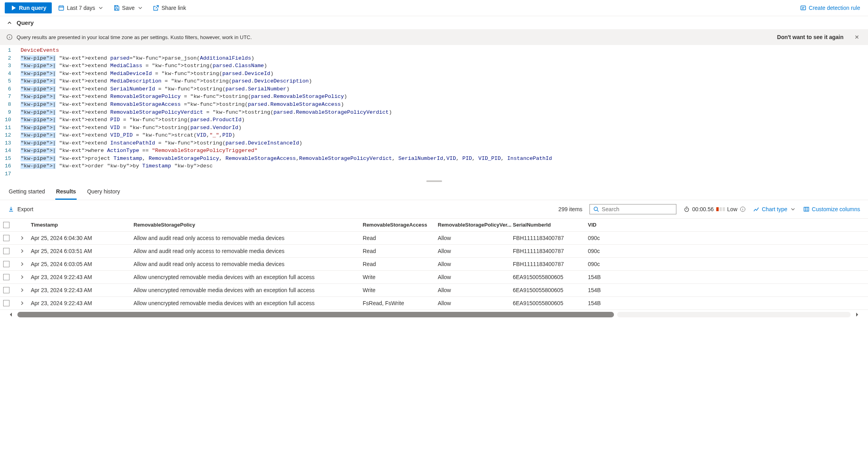  Describe the element at coordinates (732, 209) in the screenshot. I see `load-label: Low` at that location.